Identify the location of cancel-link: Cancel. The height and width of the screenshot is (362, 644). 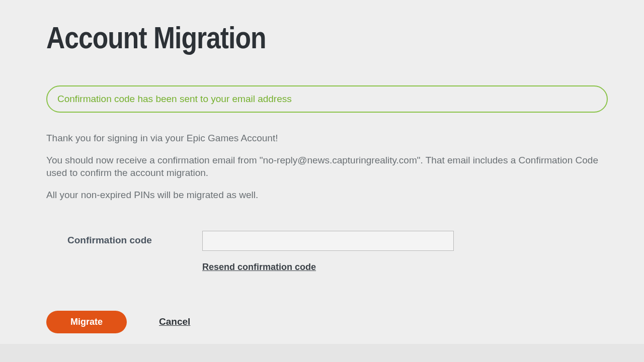
(175, 322).